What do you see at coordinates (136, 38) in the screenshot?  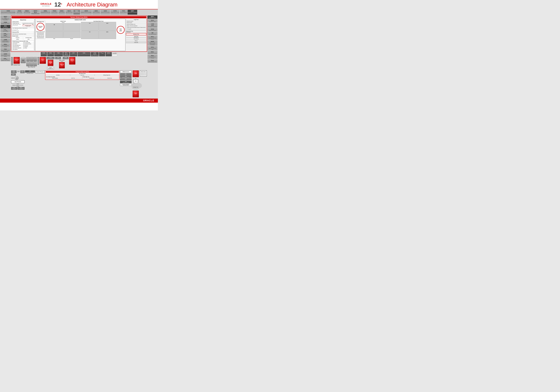 I see `java-used: Used Memory` at bounding box center [136, 38].